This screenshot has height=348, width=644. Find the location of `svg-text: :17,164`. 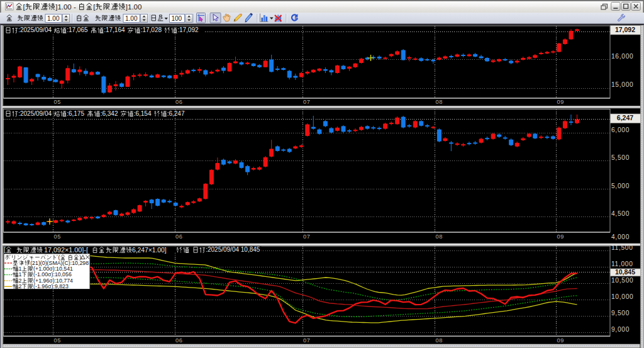

svg-text: :17,164 is located at coordinates (114, 30).